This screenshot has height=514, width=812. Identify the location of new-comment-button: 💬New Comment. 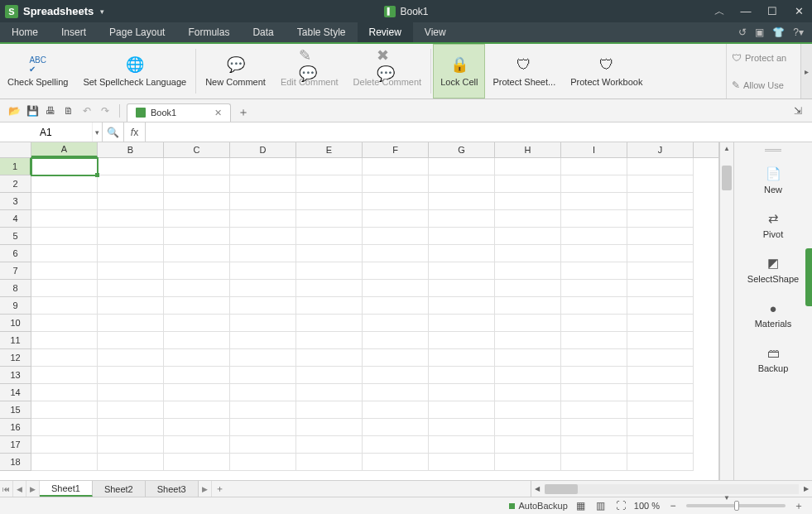
(235, 71).